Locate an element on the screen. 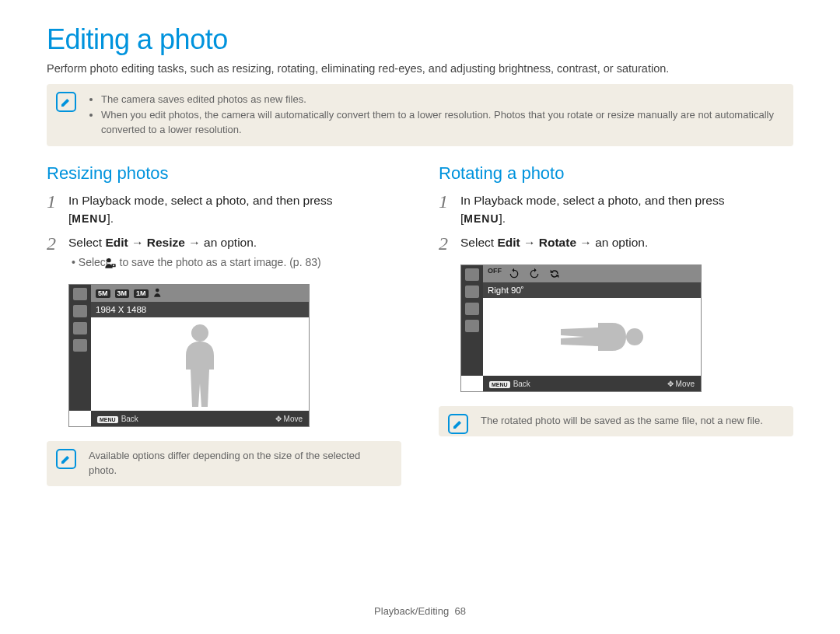  lcd-rotate-canvas is located at coordinates (592, 337).